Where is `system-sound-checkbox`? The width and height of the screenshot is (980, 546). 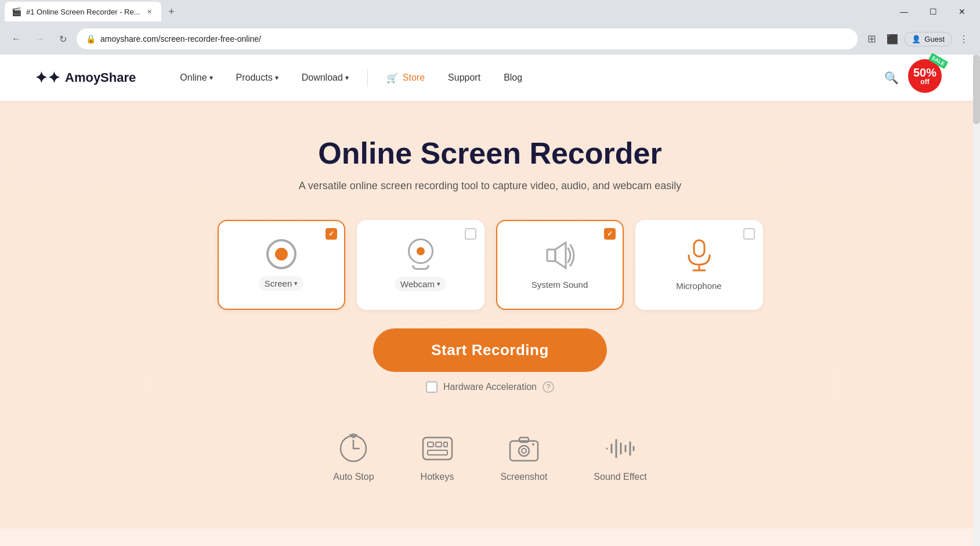
system-sound-checkbox is located at coordinates (610, 234).